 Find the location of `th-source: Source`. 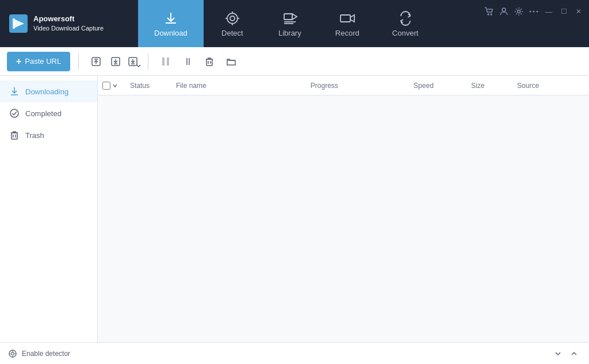

th-source: Source is located at coordinates (549, 86).